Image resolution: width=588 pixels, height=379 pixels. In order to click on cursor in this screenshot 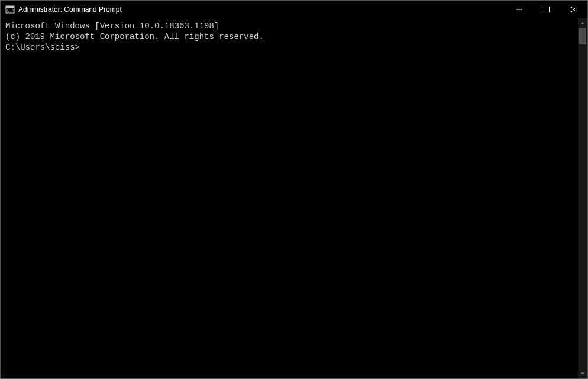, I will do `click(82, 47)`.